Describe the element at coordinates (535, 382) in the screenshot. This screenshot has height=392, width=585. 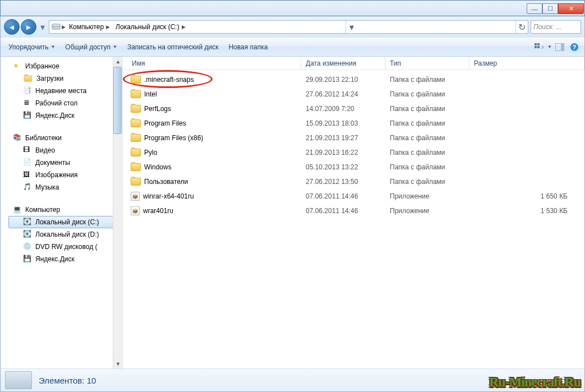
I see `watermark: Ru-Minecraft.Ru` at that location.